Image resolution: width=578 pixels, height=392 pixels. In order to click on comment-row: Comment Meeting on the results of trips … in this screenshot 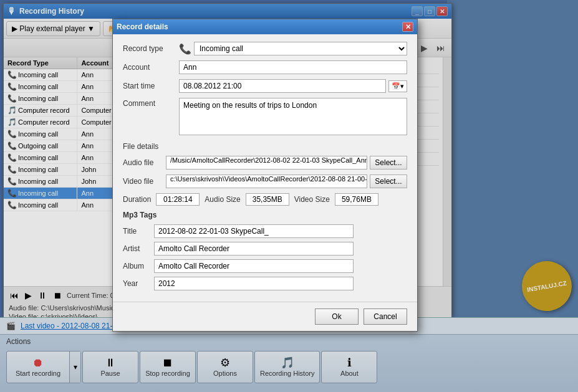, I will do `click(265, 117)`.